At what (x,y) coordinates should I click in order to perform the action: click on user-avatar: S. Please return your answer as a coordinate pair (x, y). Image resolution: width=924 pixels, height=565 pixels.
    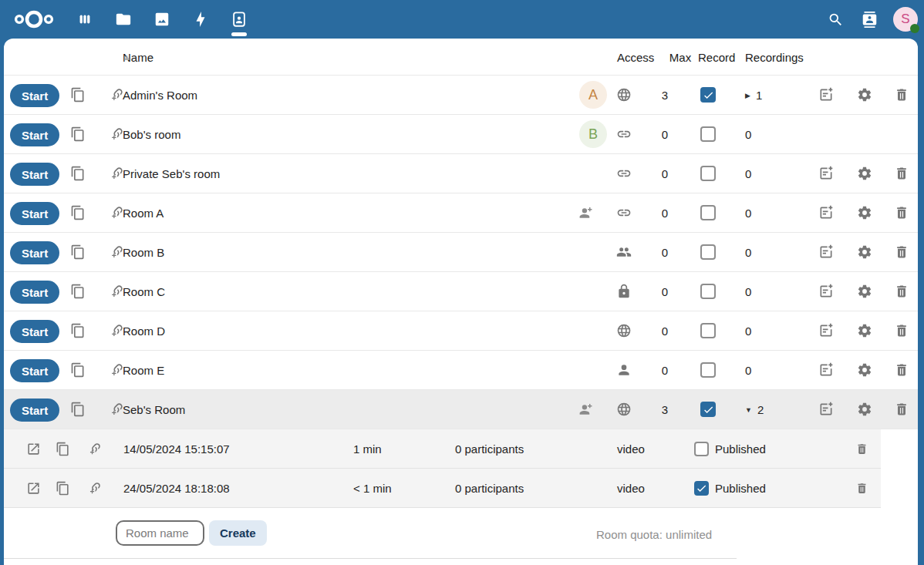
    Looking at the image, I should click on (905, 19).